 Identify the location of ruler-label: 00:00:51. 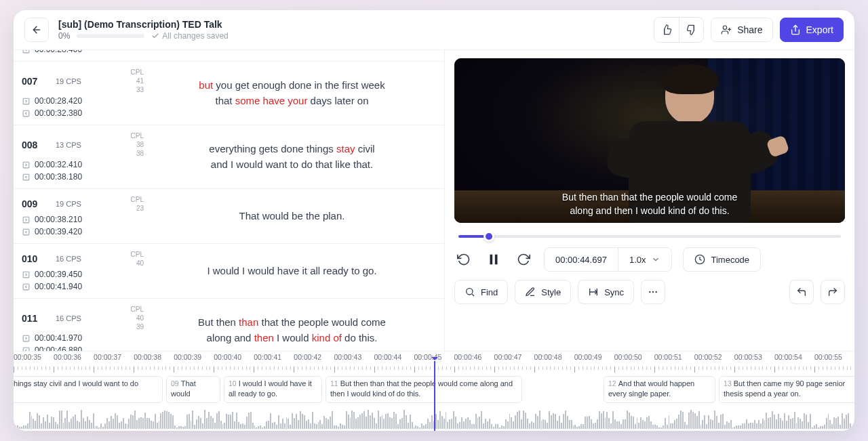
(674, 357).